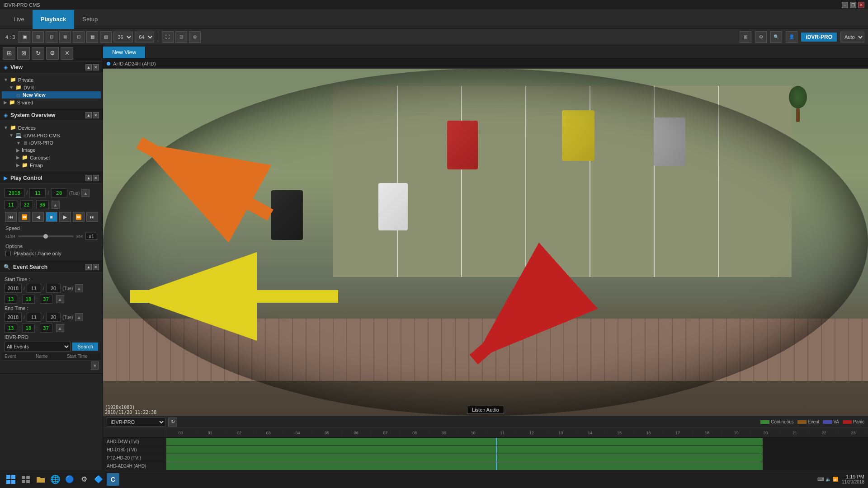  Describe the element at coordinates (38, 37) in the screenshot. I see `layout-2x2-button: ⊞` at that location.